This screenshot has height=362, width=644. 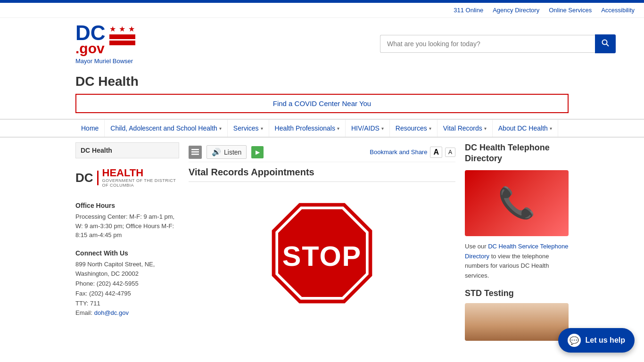 What do you see at coordinates (166, 128) in the screenshot?
I see `nav-child-health: Child, Adolescent and School Health ▾` at bounding box center [166, 128].